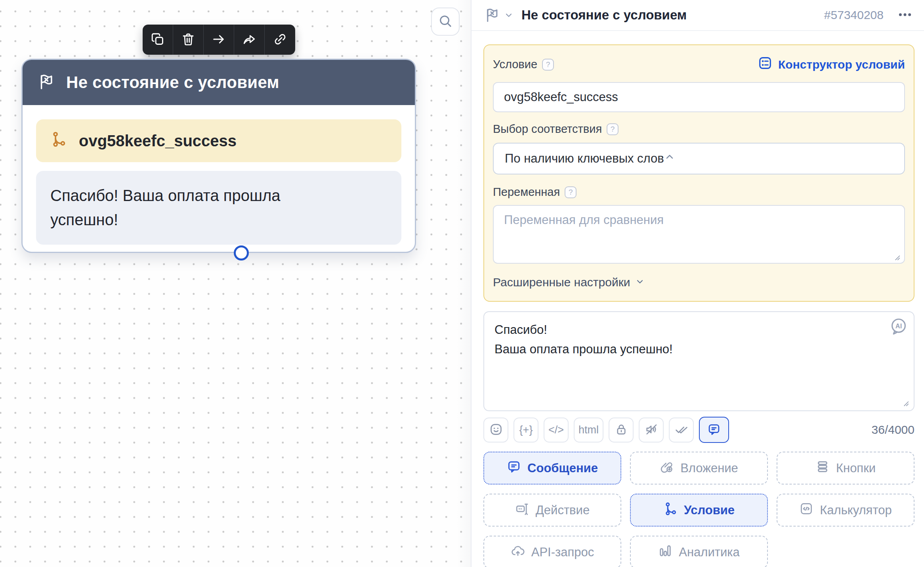 The image size is (924, 567). I want to click on advanced-settings-label: Расширенные настройки, so click(562, 282).